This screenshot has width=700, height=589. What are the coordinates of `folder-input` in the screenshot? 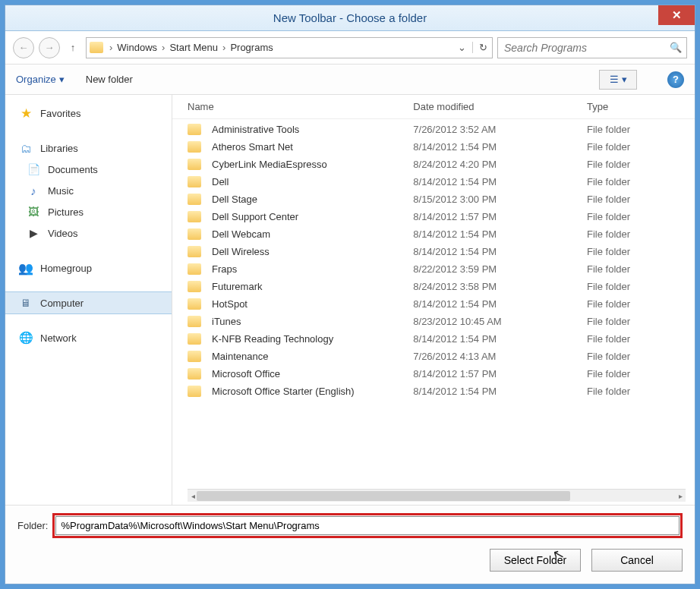 It's located at (367, 525).